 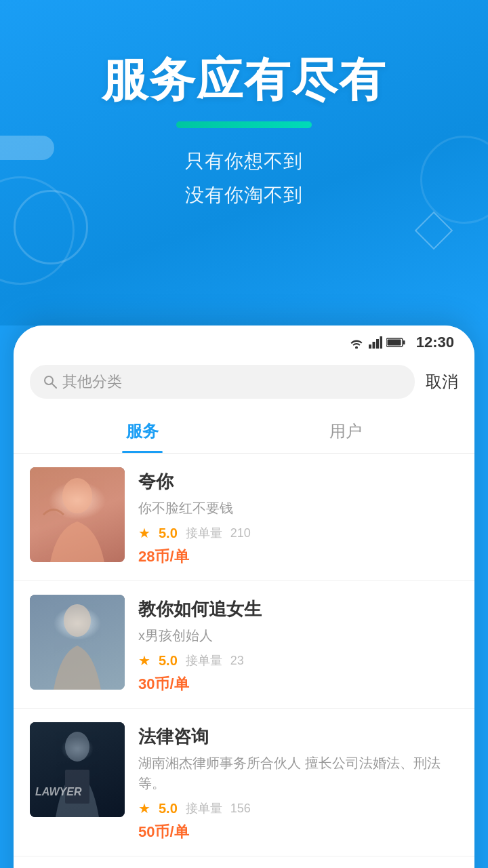 What do you see at coordinates (357, 342) in the screenshot?
I see `wifi-icon` at bounding box center [357, 342].